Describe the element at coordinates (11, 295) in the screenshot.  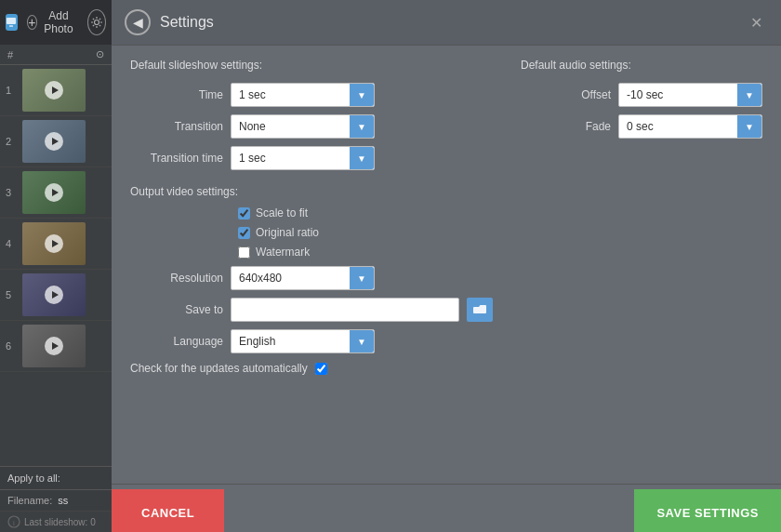
I see `thumb-number: 5` at that location.